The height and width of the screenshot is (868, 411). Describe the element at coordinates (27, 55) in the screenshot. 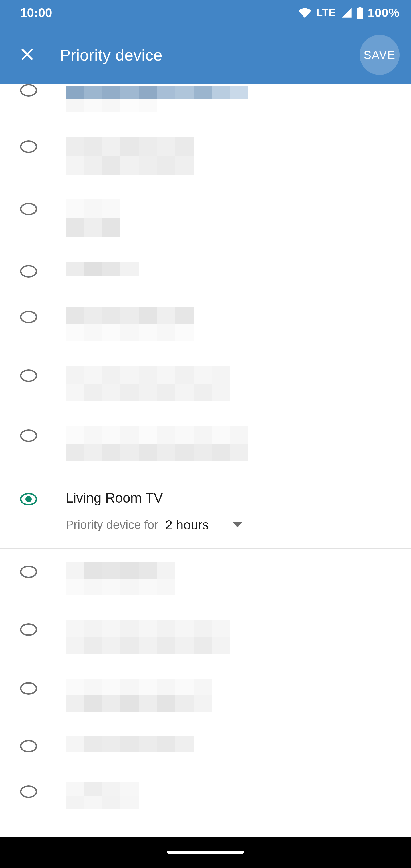

I see `close-icon` at that location.